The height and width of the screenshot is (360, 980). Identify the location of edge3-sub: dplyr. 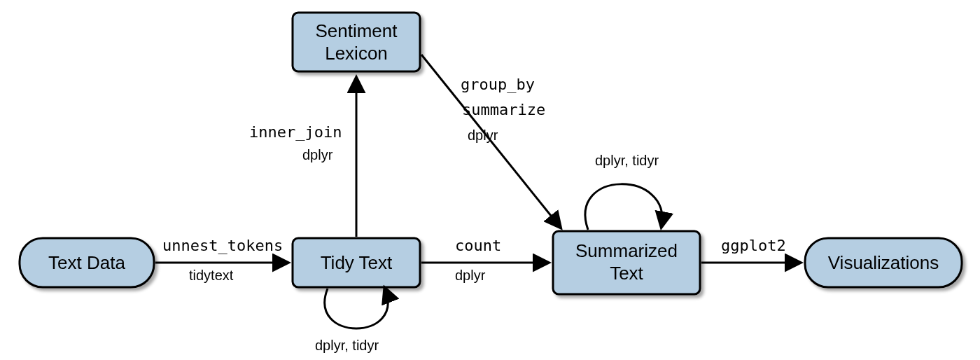
(483, 135).